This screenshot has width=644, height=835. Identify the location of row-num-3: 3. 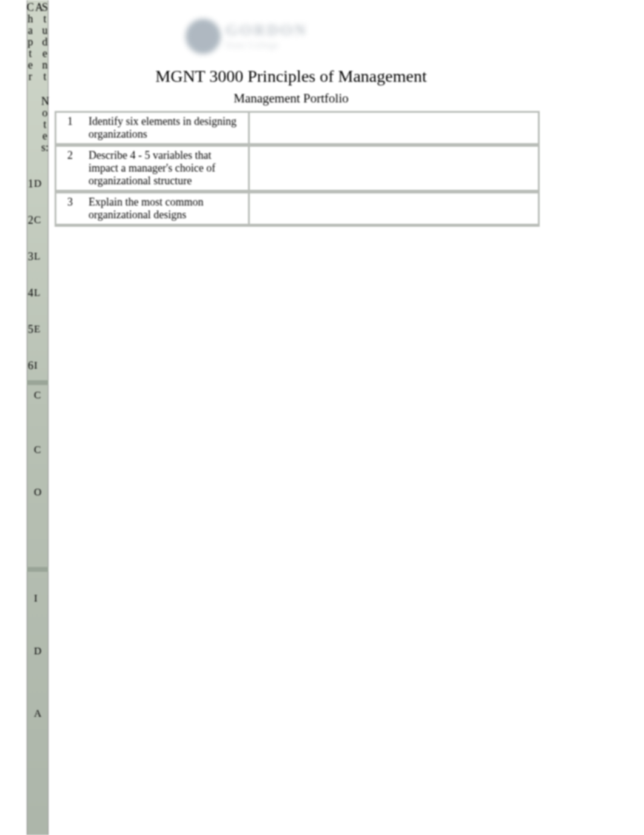
(30, 269).